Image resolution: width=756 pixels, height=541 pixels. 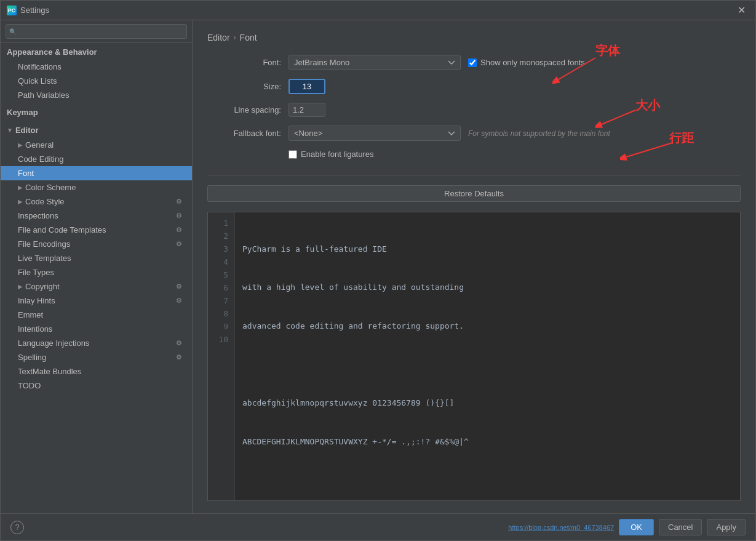 What do you see at coordinates (378, 10) in the screenshot?
I see `title-bar: PC Settings ✕` at bounding box center [378, 10].